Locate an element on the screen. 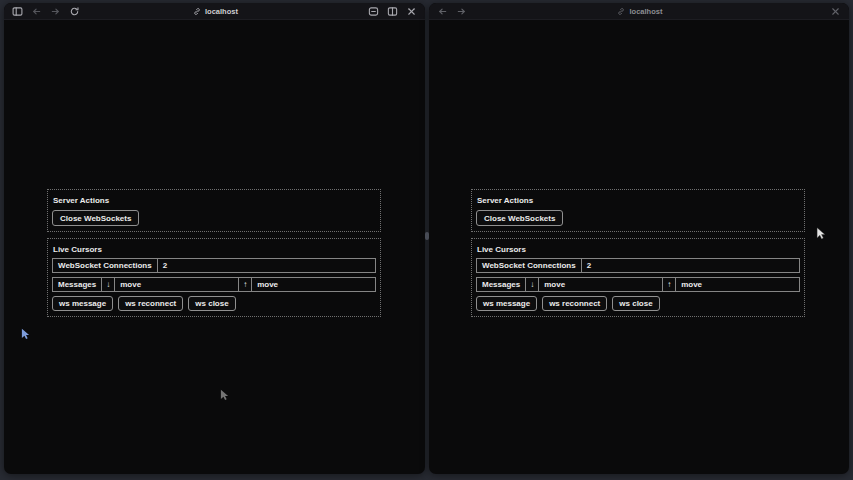 This screenshot has height=480, width=853. sidebar-toggle-icon is located at coordinates (18, 12).